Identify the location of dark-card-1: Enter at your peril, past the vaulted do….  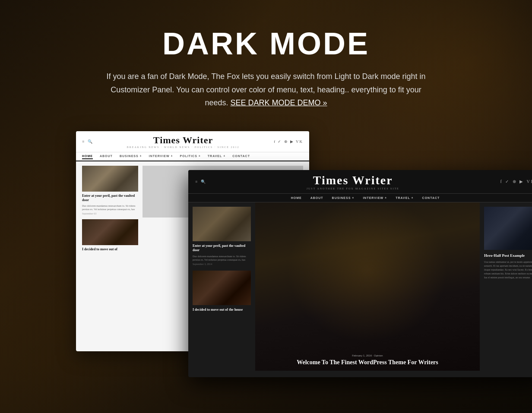
(222, 236).